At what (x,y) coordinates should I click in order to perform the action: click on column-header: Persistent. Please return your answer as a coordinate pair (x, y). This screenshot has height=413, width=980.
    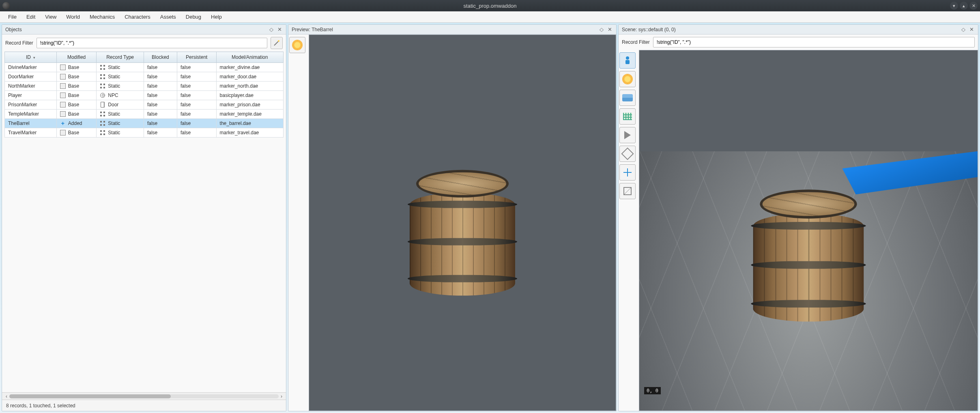
    Looking at the image, I should click on (196, 58).